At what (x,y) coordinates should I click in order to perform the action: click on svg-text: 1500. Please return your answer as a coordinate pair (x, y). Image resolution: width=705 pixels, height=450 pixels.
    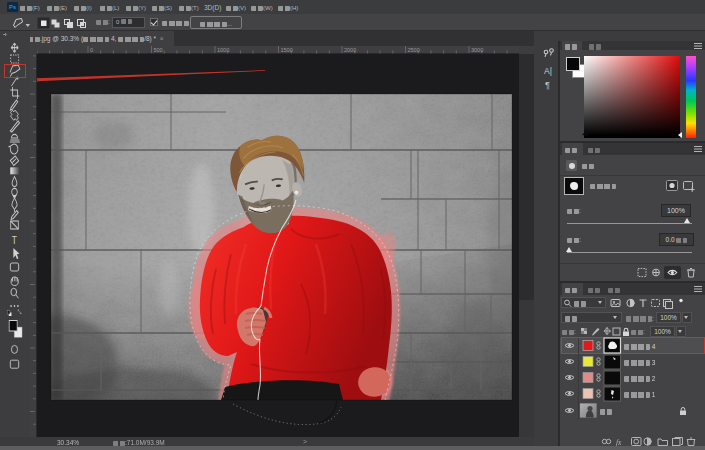
    Looking at the image, I should click on (287, 50).